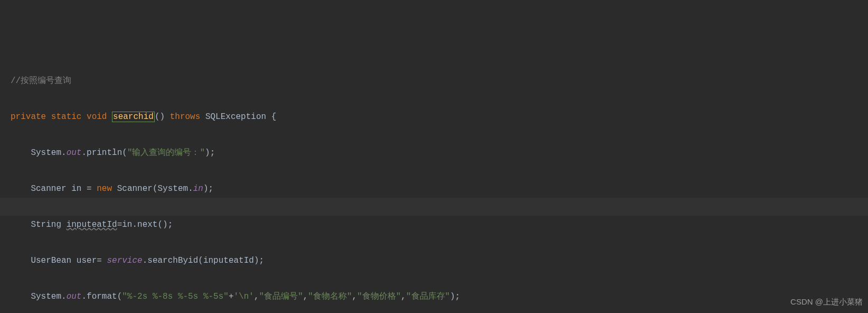 The width and height of the screenshot is (868, 313). What do you see at coordinates (133, 117) in the screenshot?
I see `method-declaration: searchid` at bounding box center [133, 117].